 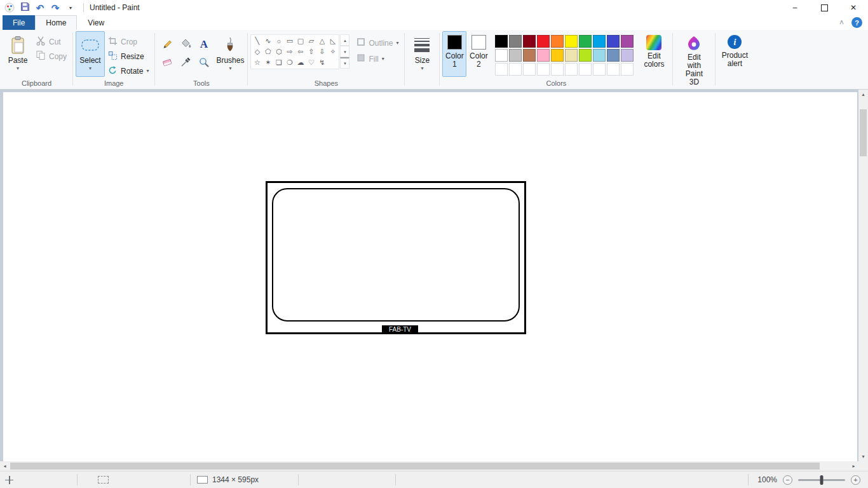 I want to click on shape-oval: ○, so click(x=278, y=41).